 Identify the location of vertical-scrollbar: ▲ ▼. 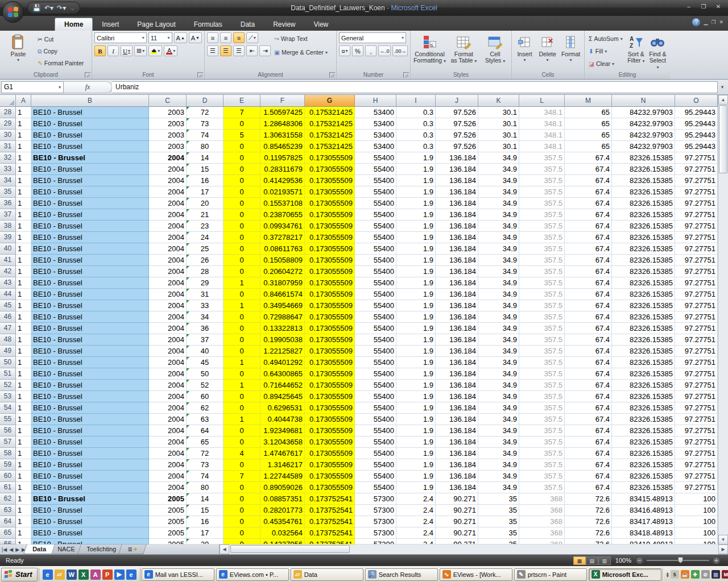
(723, 319).